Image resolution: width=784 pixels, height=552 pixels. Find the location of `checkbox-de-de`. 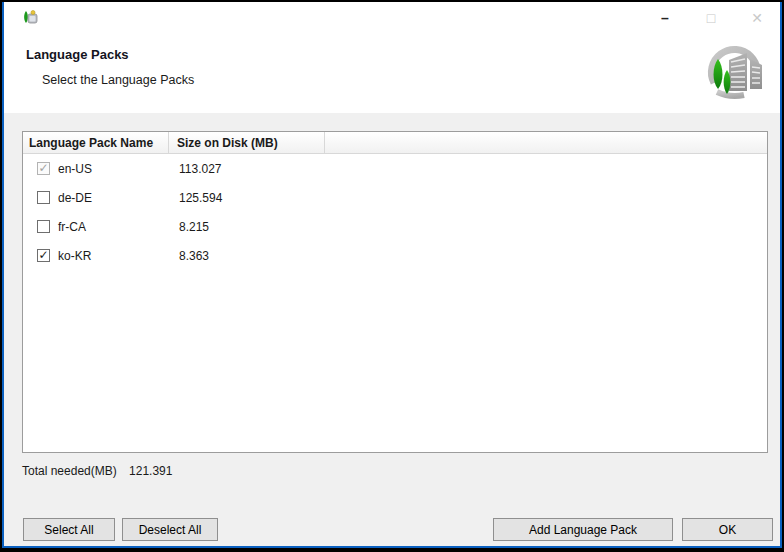

checkbox-de-de is located at coordinates (44, 198).